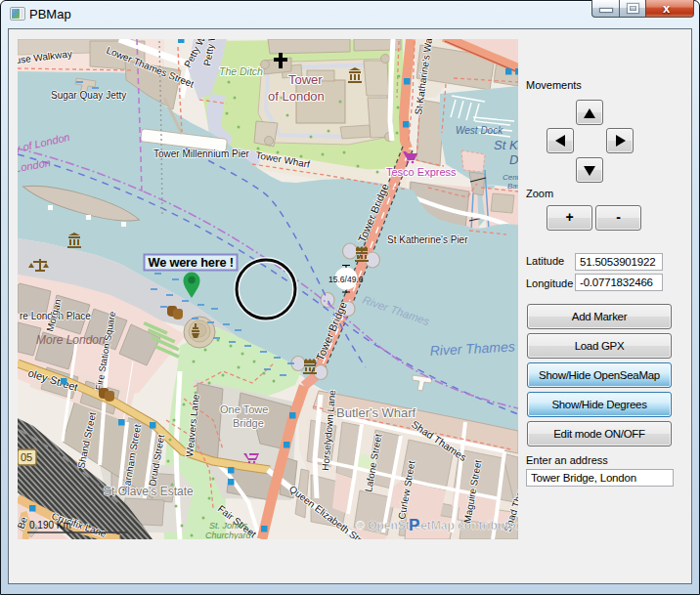 This screenshot has height=595, width=700. I want to click on svg-text: The Ditch, so click(241, 71).